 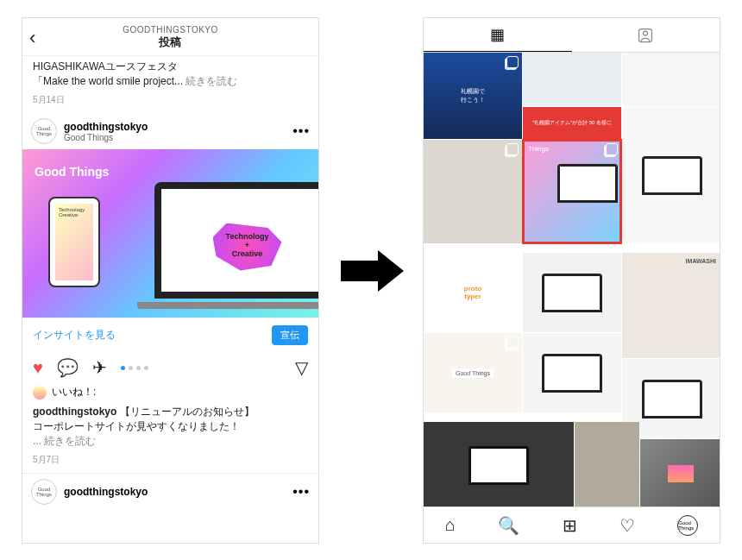 What do you see at coordinates (100, 368) in the screenshot?
I see `share-icon: ✈` at bounding box center [100, 368].